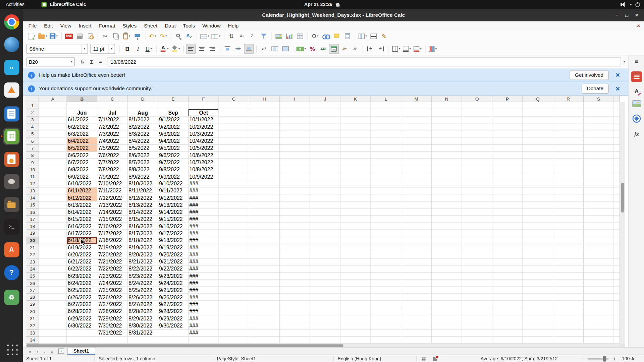 The width and height of the screenshot is (644, 362). What do you see at coordinates (508, 247) in the screenshot?
I see `cell-P21` at bounding box center [508, 247].